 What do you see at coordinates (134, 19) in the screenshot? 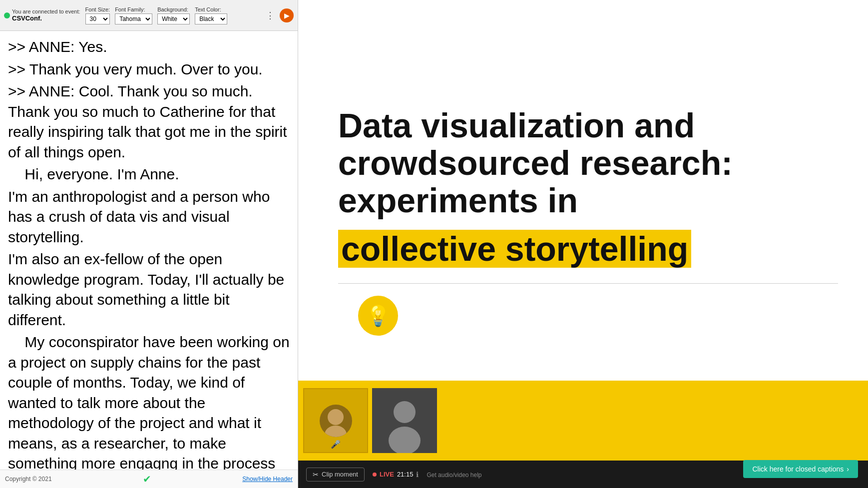
I see `font-family-select: Tahoma Arial Georgia Verdana` at bounding box center [134, 19].